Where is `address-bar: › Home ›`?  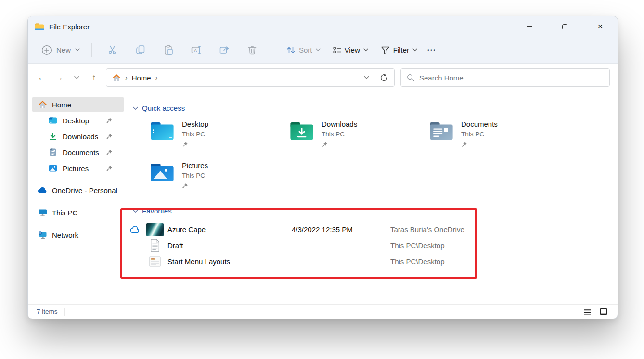
address-bar: › Home › is located at coordinates (250, 78).